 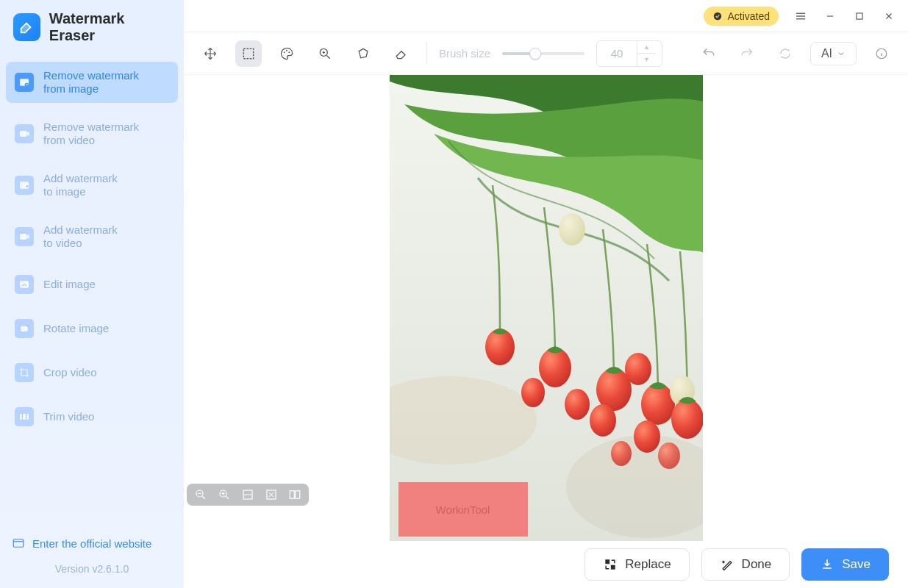 I want to click on sidebar-item-add-watermark-video: Add watermark to video, so click(x=92, y=237).